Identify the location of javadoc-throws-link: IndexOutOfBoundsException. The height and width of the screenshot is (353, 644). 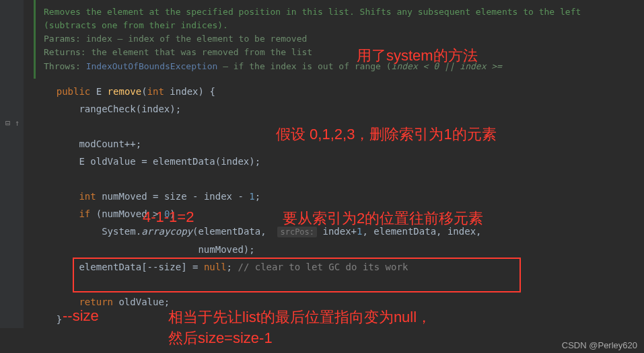
(152, 66).